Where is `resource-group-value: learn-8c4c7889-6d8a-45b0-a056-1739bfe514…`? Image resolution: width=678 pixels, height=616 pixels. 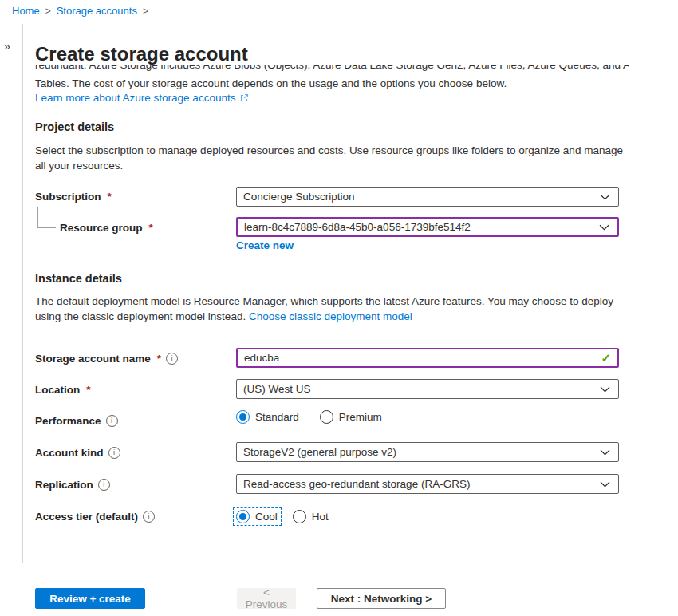 resource-group-value: learn-8c4c7889-6d8a-45b0-a056-1739bfe514… is located at coordinates (421, 227).